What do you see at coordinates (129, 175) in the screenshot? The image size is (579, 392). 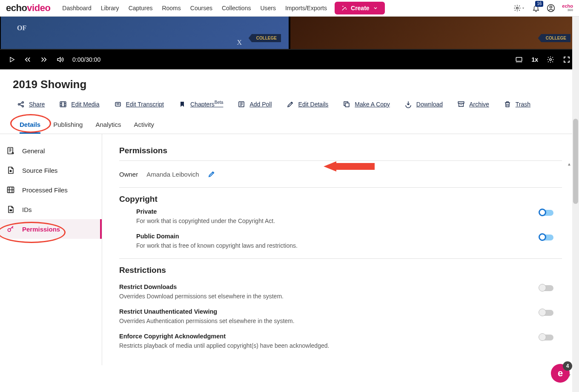 I see `owner-label: Owner` at bounding box center [129, 175].